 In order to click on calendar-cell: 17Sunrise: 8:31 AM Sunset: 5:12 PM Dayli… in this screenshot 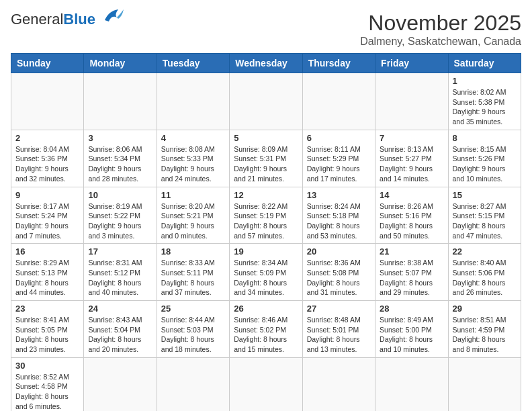, I will do `click(120, 273)`.